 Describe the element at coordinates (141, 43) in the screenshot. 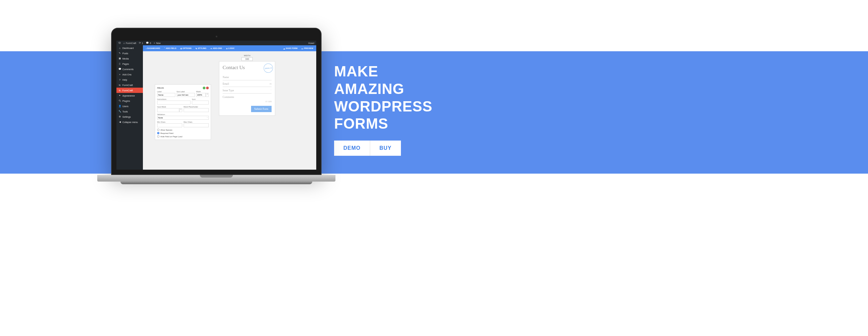

I see `wp-updates: ⟳ 1` at that location.